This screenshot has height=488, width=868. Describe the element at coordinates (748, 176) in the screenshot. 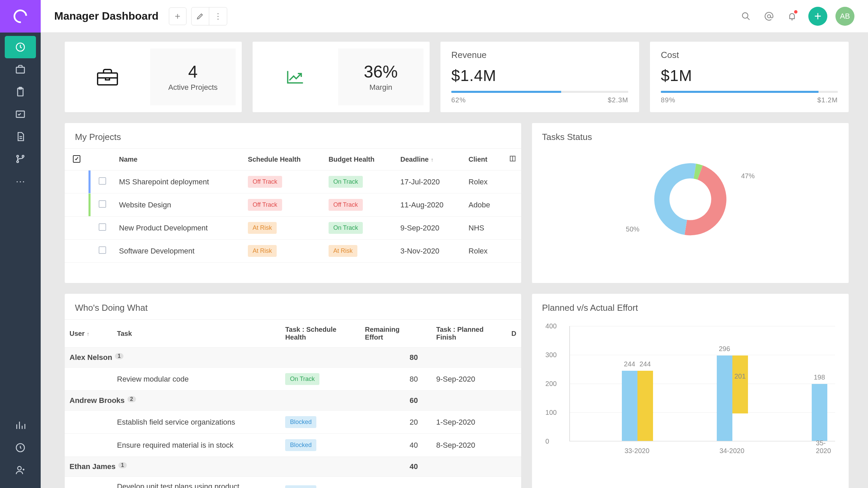

I see `donut-label: 47%` at that location.